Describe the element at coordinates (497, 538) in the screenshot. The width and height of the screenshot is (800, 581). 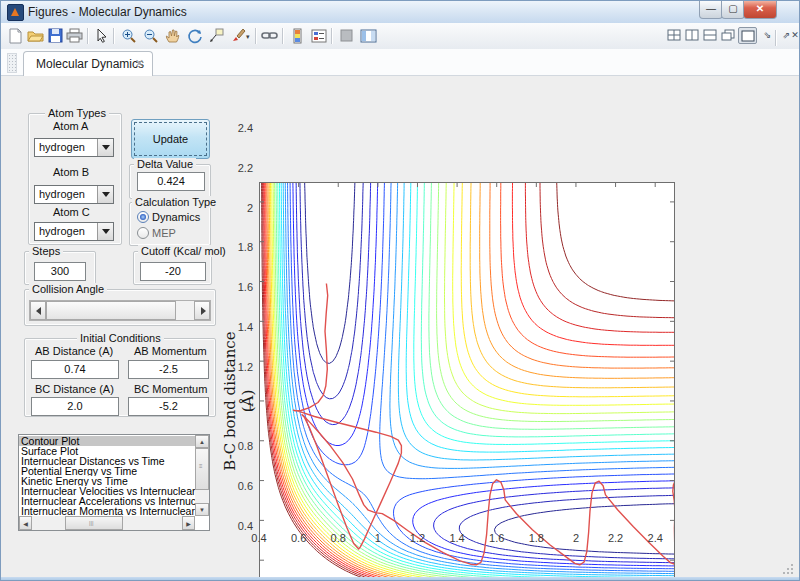
I see `x-tick-label: 1.6` at that location.